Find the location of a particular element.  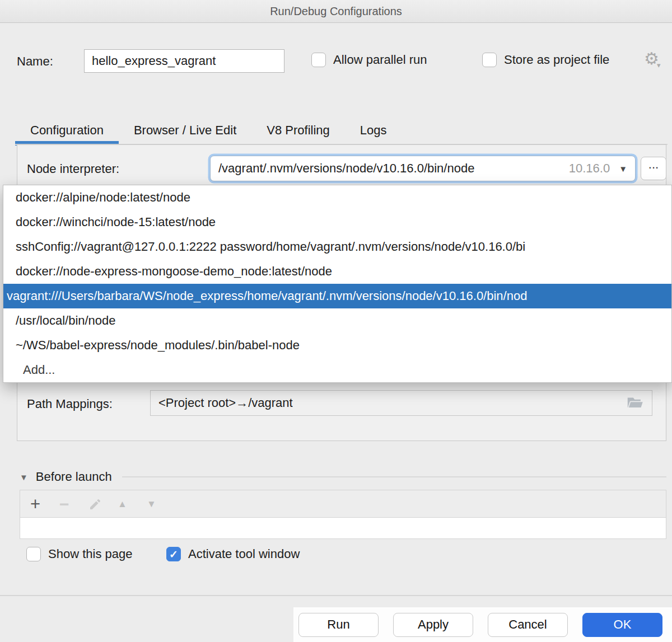

remove-task-button: − is located at coordinates (74, 504).